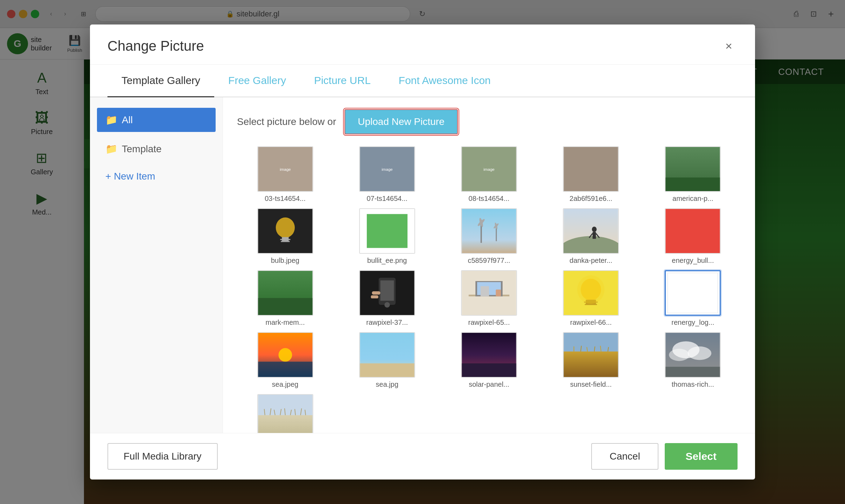 The image size is (845, 504). Describe the element at coordinates (693, 199) in the screenshot. I see `image-label-american: american-p...` at that location.